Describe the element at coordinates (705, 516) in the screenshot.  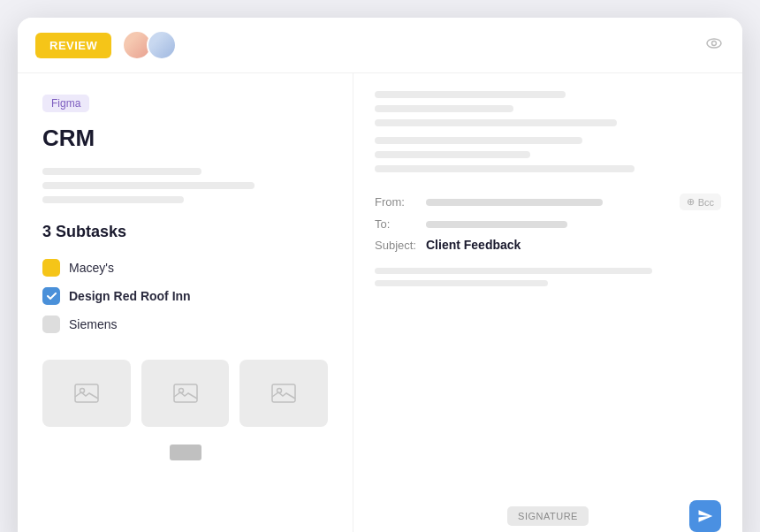
I see `send-button` at that location.